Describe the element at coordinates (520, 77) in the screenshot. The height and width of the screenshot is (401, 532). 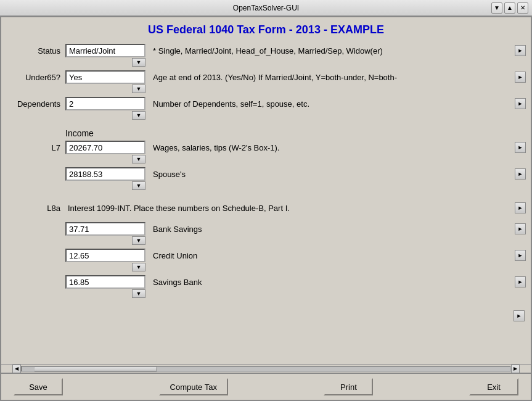
I see `under65-right-btn: ►` at that location.